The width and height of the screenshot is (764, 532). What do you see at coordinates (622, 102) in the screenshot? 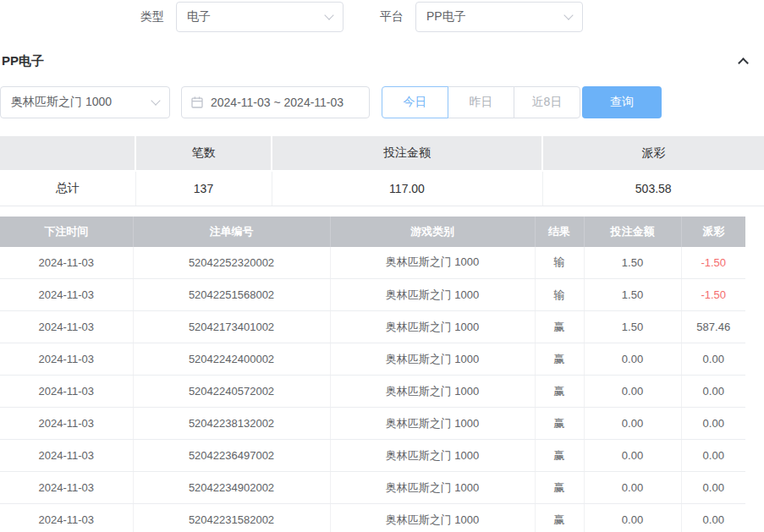
I see `search-button: 查询` at bounding box center [622, 102].